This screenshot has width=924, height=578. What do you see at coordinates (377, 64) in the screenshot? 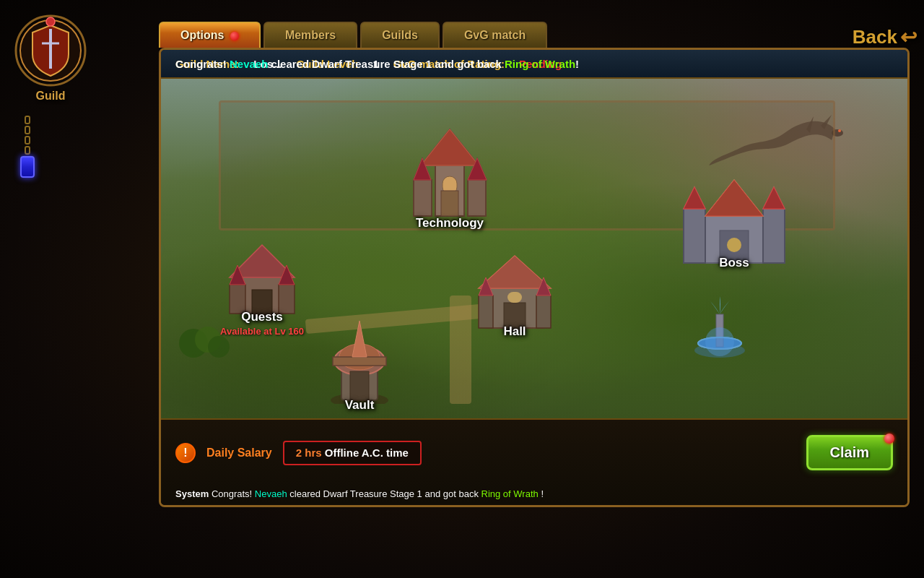
I see `notification-text: Congrats! Nevaeh cleared Dwarf Treasure …` at bounding box center [377, 64].